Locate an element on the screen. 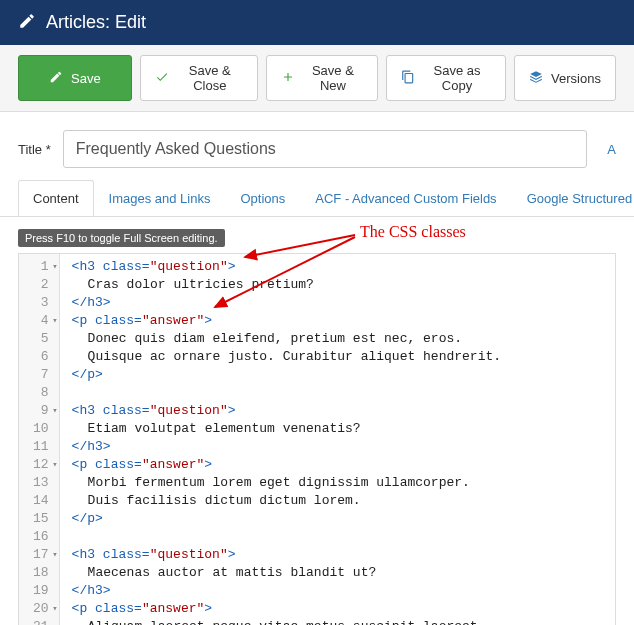 This screenshot has height=625, width=634. page-title: Articles: Edit is located at coordinates (96, 22).